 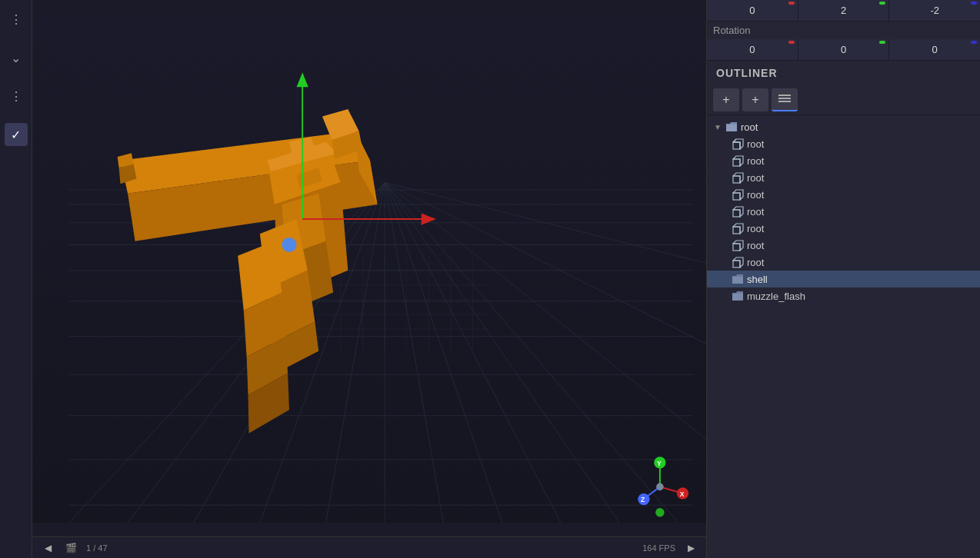 I want to click on tree-item-root-2-label: root, so click(x=755, y=161).